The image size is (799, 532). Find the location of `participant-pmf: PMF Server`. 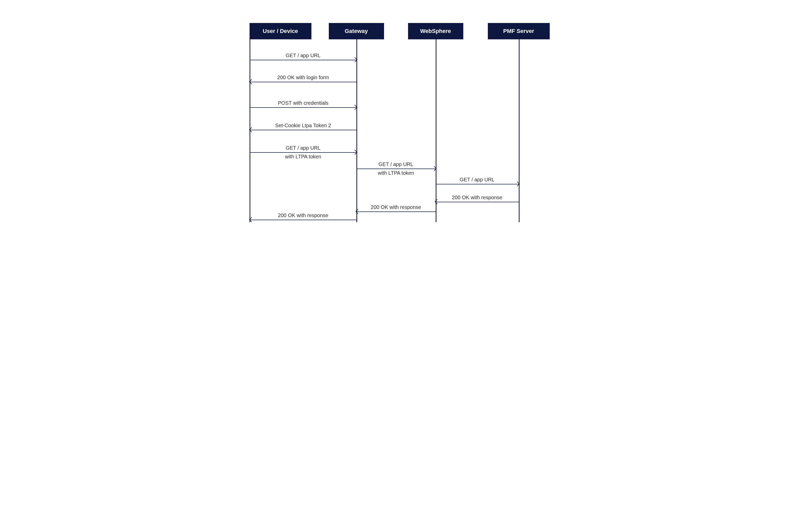

participant-pmf: PMF Server is located at coordinates (519, 31).